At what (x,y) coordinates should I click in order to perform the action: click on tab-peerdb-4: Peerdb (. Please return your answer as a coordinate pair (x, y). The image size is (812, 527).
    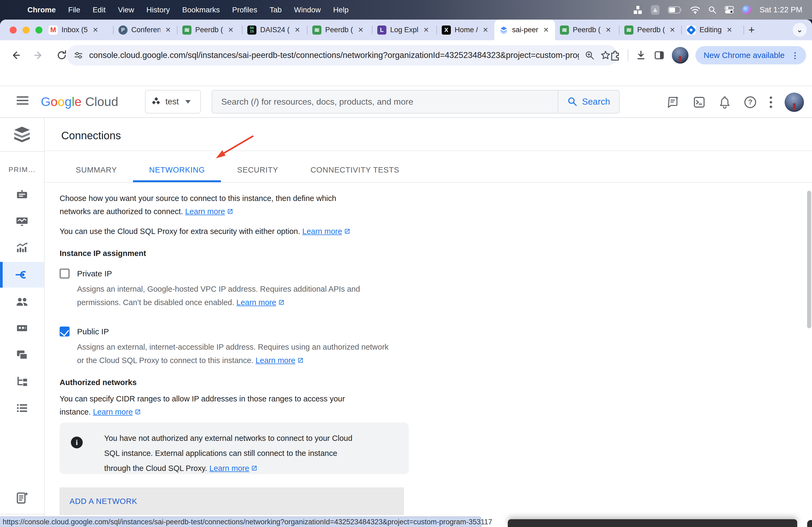
    Looking at the image, I should click on (650, 30).